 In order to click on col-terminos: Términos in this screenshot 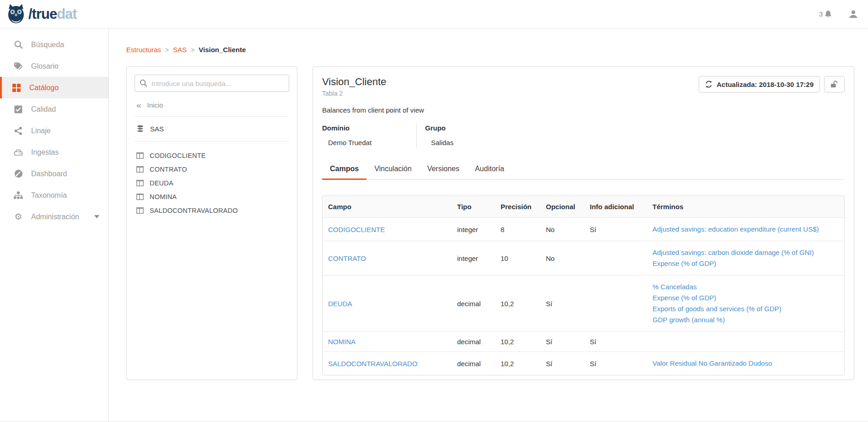, I will do `click(746, 207)`.